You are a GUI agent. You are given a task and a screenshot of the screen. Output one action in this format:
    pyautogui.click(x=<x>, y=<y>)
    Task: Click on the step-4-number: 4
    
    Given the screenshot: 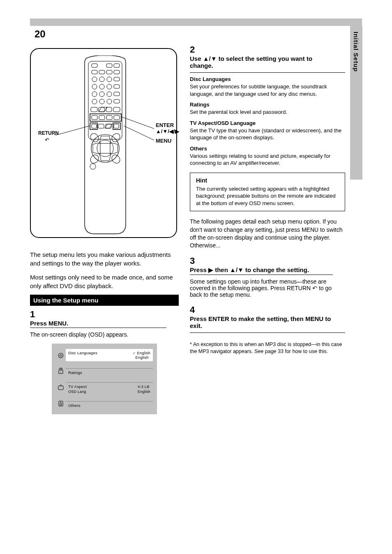 What is the action you would take?
    pyautogui.click(x=196, y=310)
    